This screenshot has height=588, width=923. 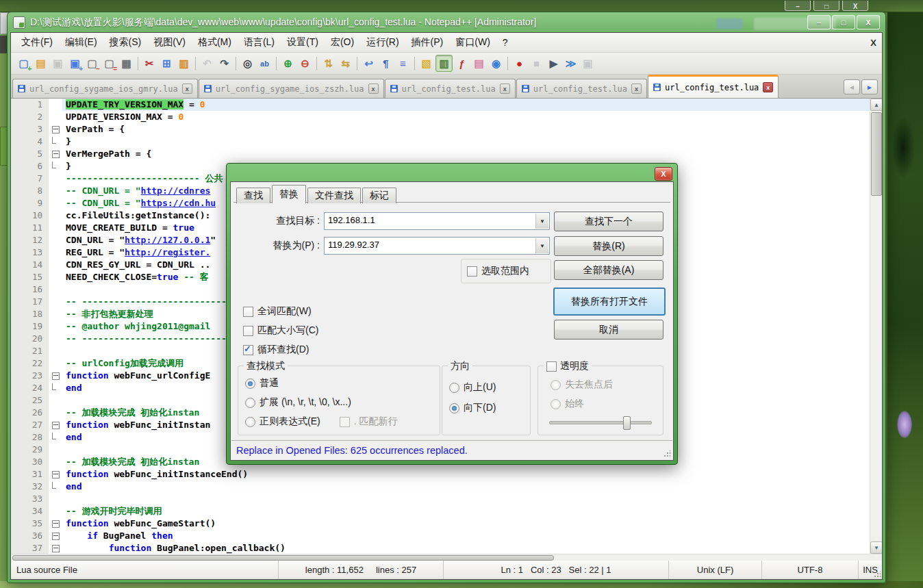 I want to click on redo-icon: ↷, so click(x=225, y=63).